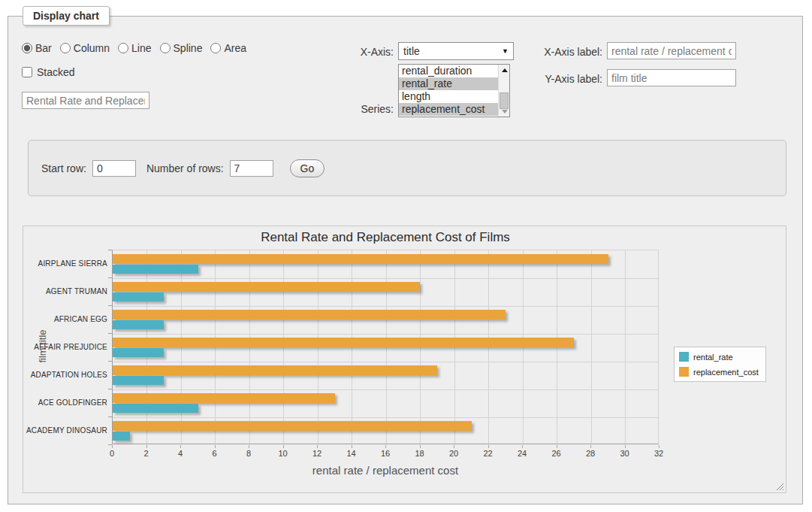 This screenshot has height=512, width=812. What do you see at coordinates (92, 48) in the screenshot?
I see `chart-type-label-column: Column` at bounding box center [92, 48].